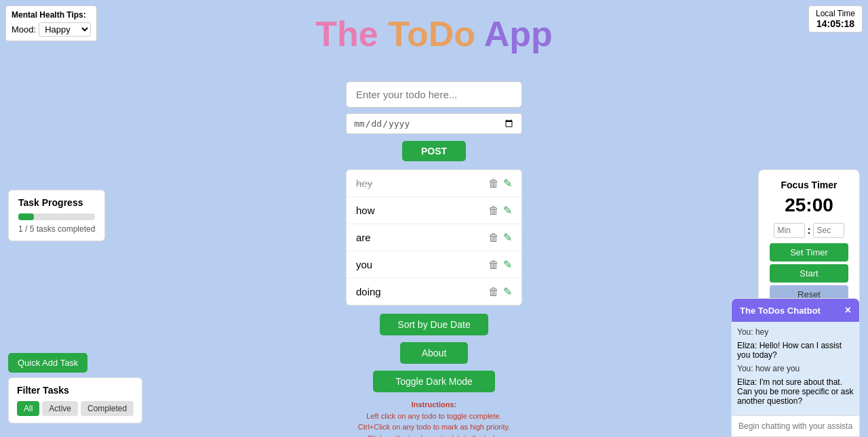 The image size is (868, 437). Describe the element at coordinates (434, 427) in the screenshot. I see `instruction-line2: Ctrl+Click on any todo to mark as high p…` at that location.